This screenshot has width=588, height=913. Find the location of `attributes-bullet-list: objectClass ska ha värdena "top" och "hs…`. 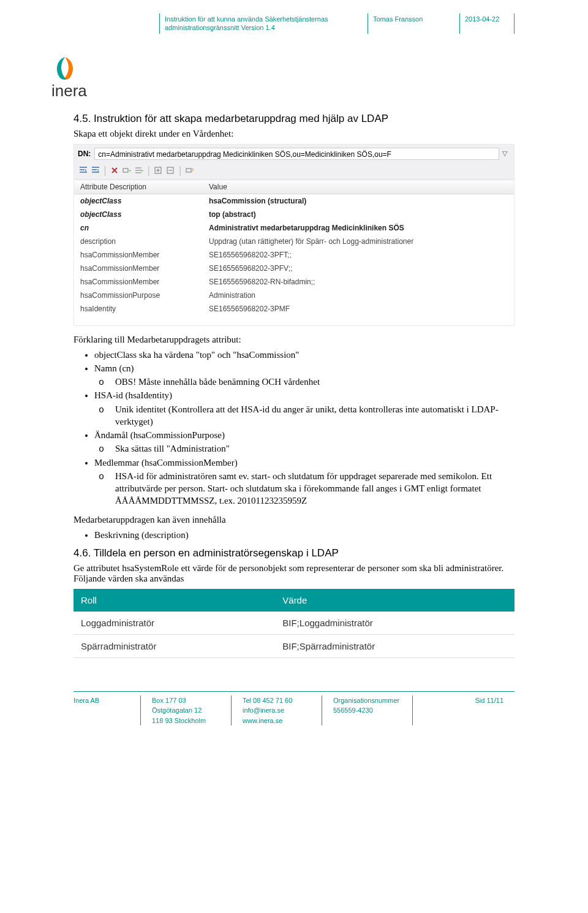

attributes-bullet-list: objectClass ska ha värdena "top" och "hs… is located at coordinates (294, 428).